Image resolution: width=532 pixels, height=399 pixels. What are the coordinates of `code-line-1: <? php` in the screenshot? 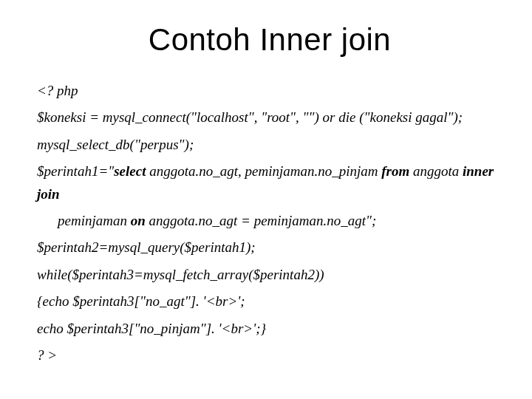 It's located at (270, 91).